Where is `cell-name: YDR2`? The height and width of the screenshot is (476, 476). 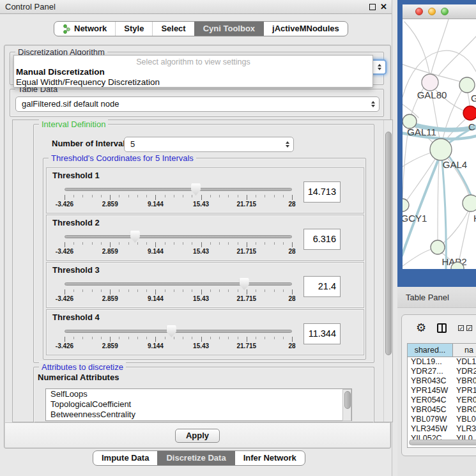 cell-name: YDR2 is located at coordinates (464, 372).